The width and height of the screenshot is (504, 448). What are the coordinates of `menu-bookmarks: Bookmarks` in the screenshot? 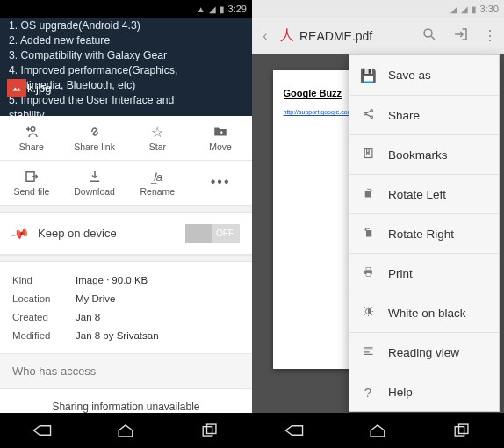 It's located at (424, 155).